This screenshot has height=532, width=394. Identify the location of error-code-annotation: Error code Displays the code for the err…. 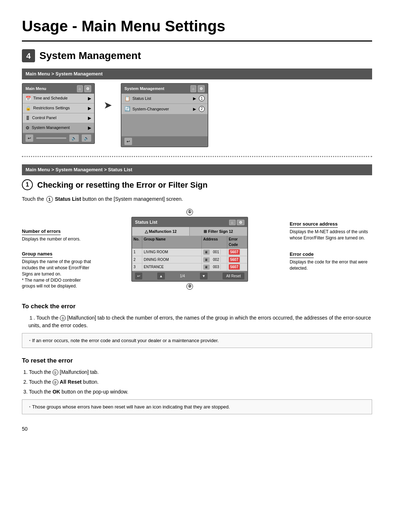
(331, 261).